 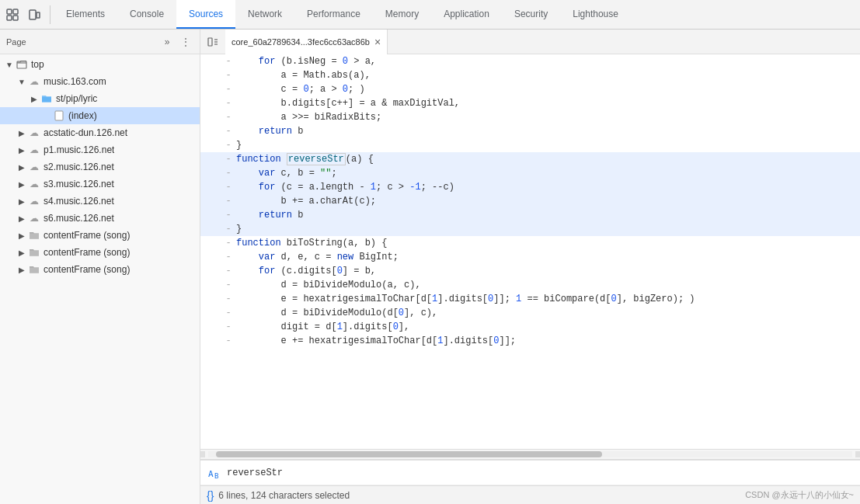 I want to click on scrollbar-thumb, so click(x=409, y=454).